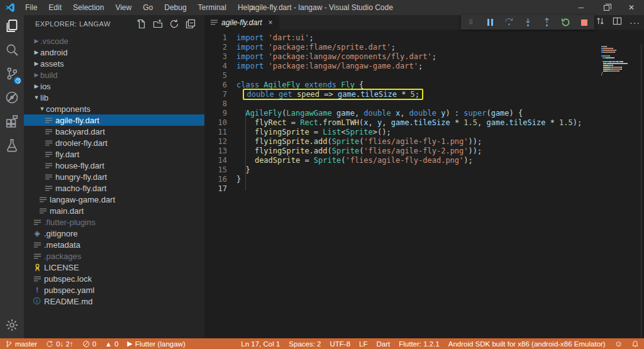 This screenshot has width=644, height=349. What do you see at coordinates (424, 132) in the screenshot?
I see `code-line-11: 11 flyingSprite = List<Sprite>();` at bounding box center [424, 132].